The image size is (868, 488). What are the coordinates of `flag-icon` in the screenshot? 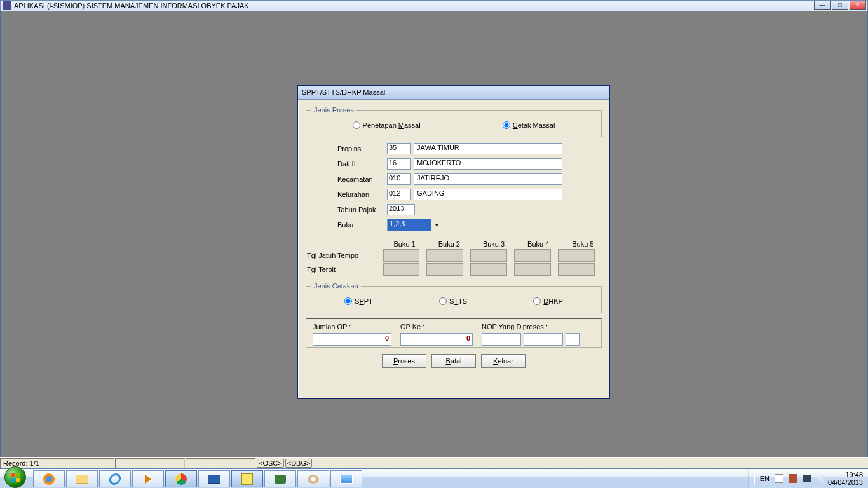 It's located at (779, 478).